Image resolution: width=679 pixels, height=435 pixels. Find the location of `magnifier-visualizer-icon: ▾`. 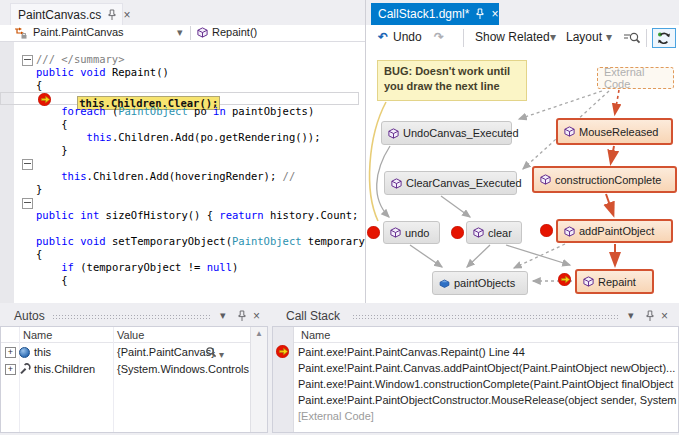

magnifier-visualizer-icon: ▾ is located at coordinates (211, 352).